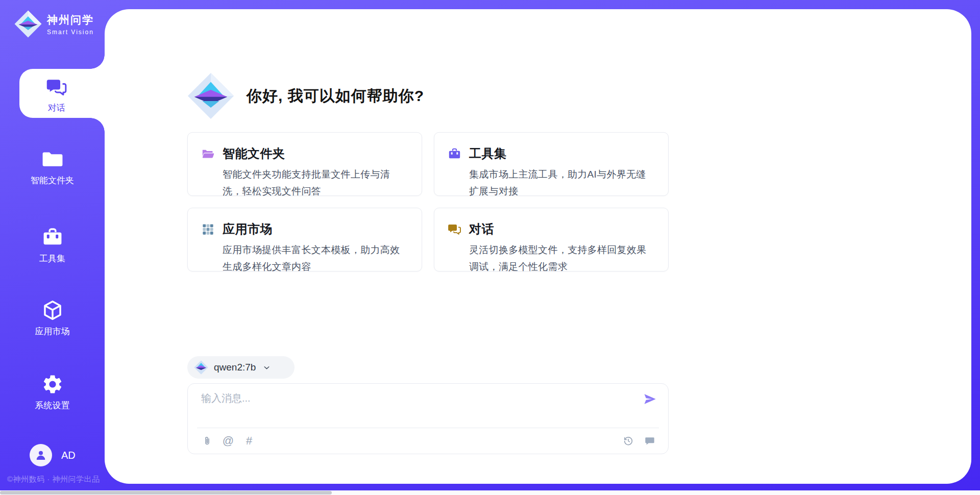 The image size is (980, 495). Describe the element at coordinates (208, 230) in the screenshot. I see `grid-icon` at that location.